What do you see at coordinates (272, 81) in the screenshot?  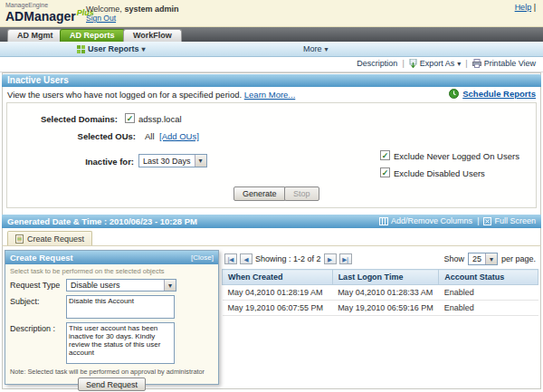 I see `report-title-bar: Inactive Users` at bounding box center [272, 81].